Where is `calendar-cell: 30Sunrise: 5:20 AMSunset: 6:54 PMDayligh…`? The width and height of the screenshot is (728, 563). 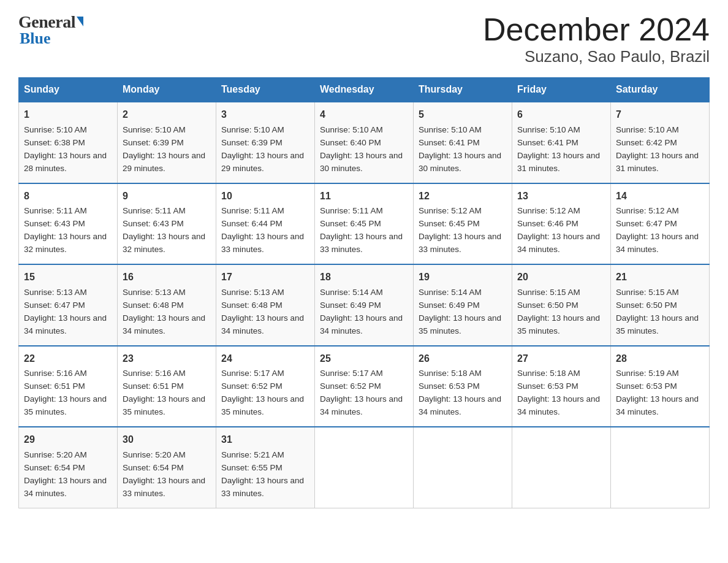 calendar-cell: 30Sunrise: 5:20 AMSunset: 6:54 PMDayligh… is located at coordinates (167, 467).